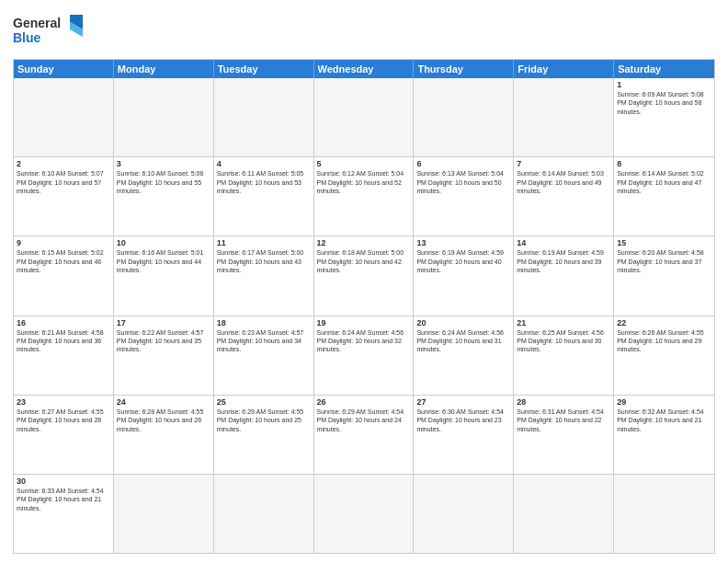 Image resolution: width=728 pixels, height=563 pixels. Describe the element at coordinates (664, 261) in the screenshot. I see `day-info: Sunrise: 6:20 AM Sunset: 4:58 PM Dayligh…` at that location.